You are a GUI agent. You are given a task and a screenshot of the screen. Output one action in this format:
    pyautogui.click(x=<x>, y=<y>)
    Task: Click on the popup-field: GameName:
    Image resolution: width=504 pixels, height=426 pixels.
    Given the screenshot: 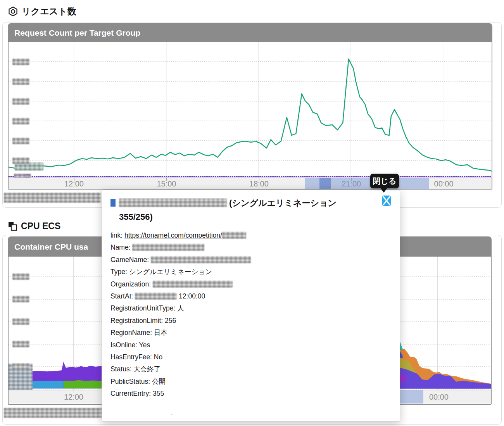 What is the action you would take?
    pyautogui.click(x=251, y=260)
    